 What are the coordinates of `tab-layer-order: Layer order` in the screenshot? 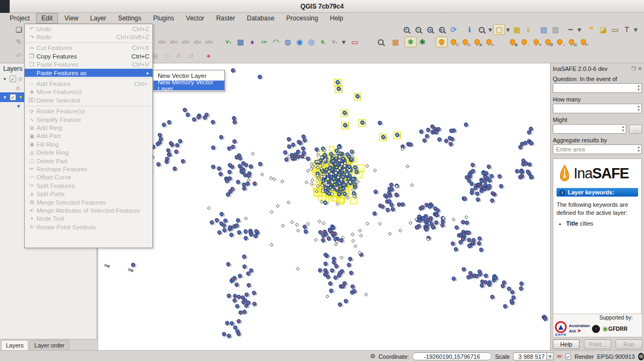 It's located at (49, 345).